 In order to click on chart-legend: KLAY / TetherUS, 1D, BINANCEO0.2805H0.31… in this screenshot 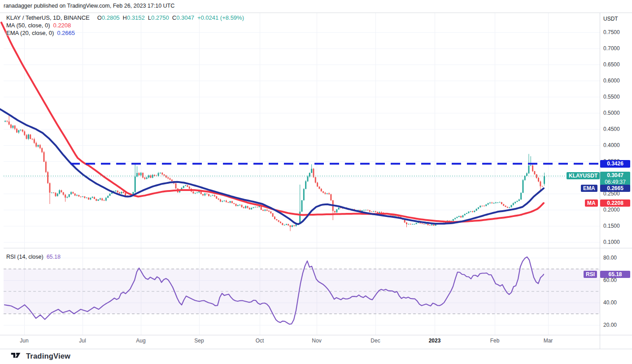, I will do `click(125, 25)`.